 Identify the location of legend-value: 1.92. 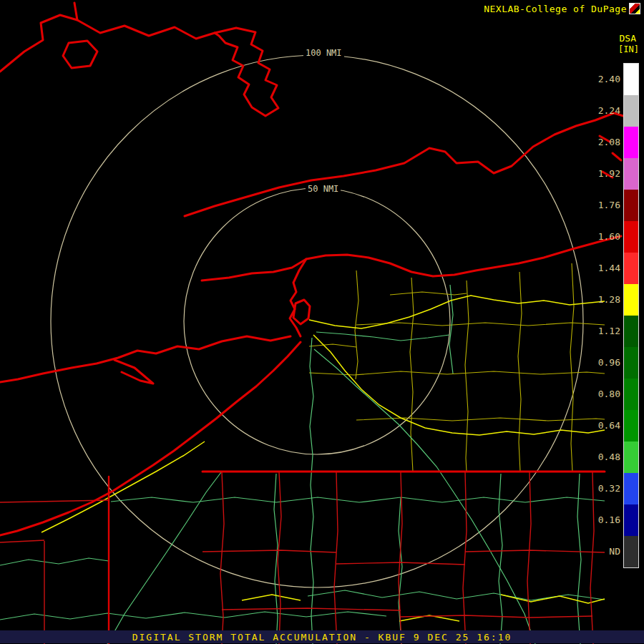
(604, 173).